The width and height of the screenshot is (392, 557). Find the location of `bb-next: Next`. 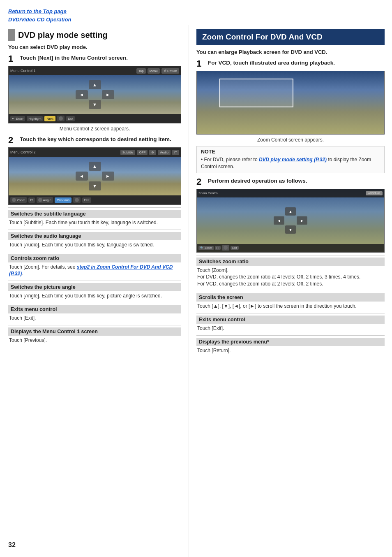

bb-next: Next is located at coordinates (50, 118).